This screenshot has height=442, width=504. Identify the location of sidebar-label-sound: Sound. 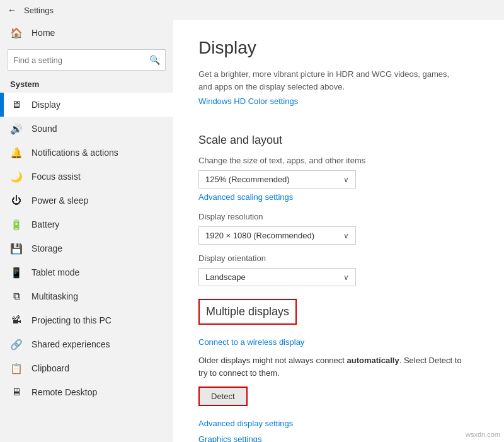
(44, 129).